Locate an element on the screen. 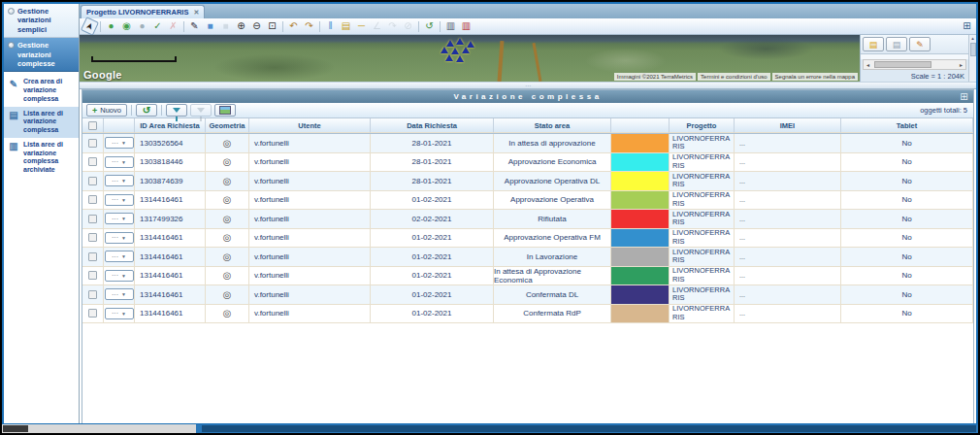 This screenshot has width=980, height=435. draw-tab-icon: ✎ is located at coordinates (920, 45).